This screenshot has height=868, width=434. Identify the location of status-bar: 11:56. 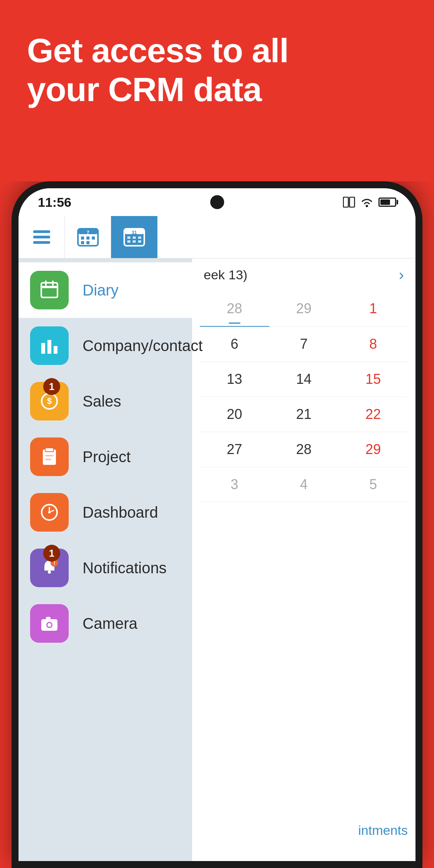
(217, 202).